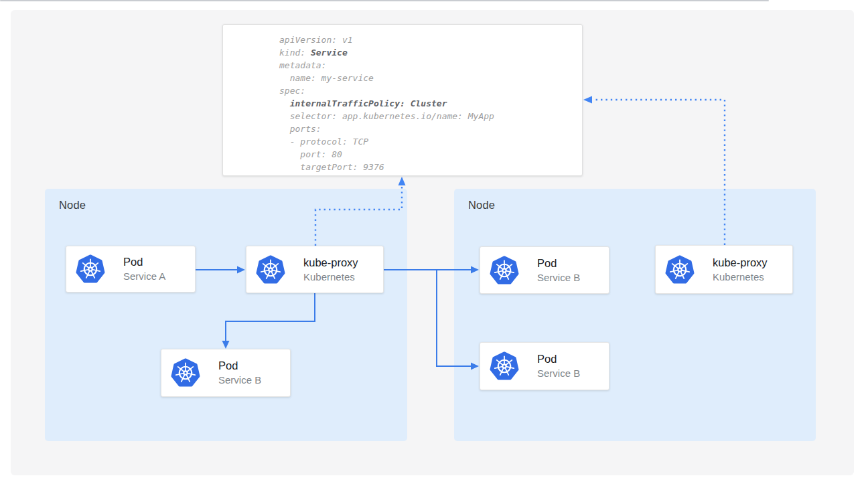 The width and height of the screenshot is (868, 488). Describe the element at coordinates (330, 52) in the screenshot. I see `code-line-bold: Service` at that location.